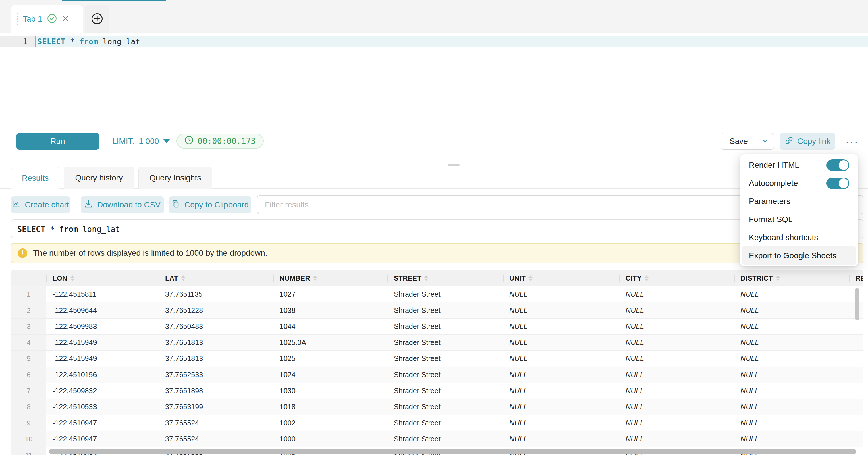 Image resolution: width=868 pixels, height=455 pixels. Describe the element at coordinates (141, 142) in the screenshot. I see `limit-dropdown: LIMIT: 1 000` at that location.